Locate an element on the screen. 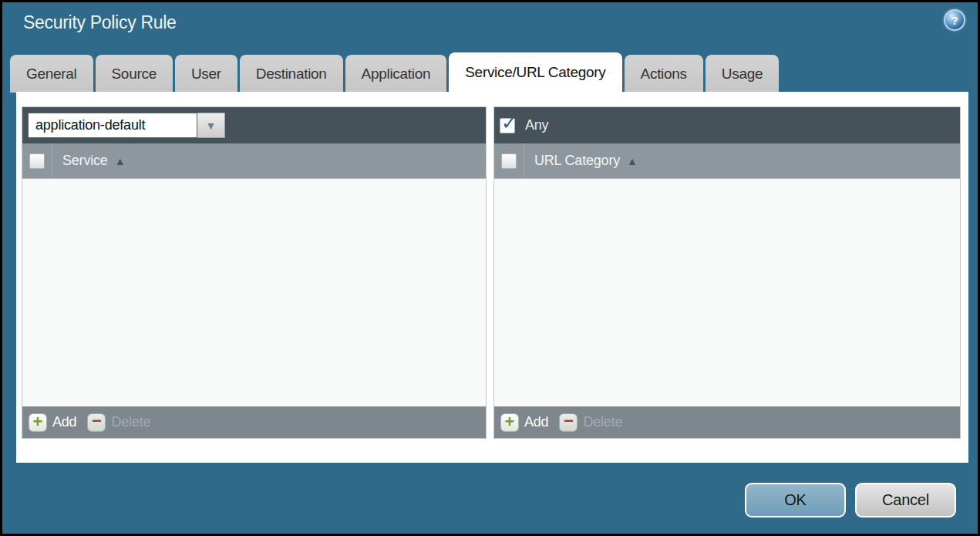 This screenshot has height=536, width=980. cancel-button: Cancel is located at coordinates (905, 500).